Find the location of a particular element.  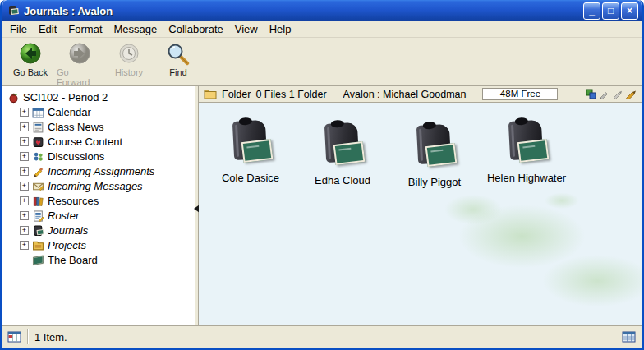

close-button: × is located at coordinates (629, 12).